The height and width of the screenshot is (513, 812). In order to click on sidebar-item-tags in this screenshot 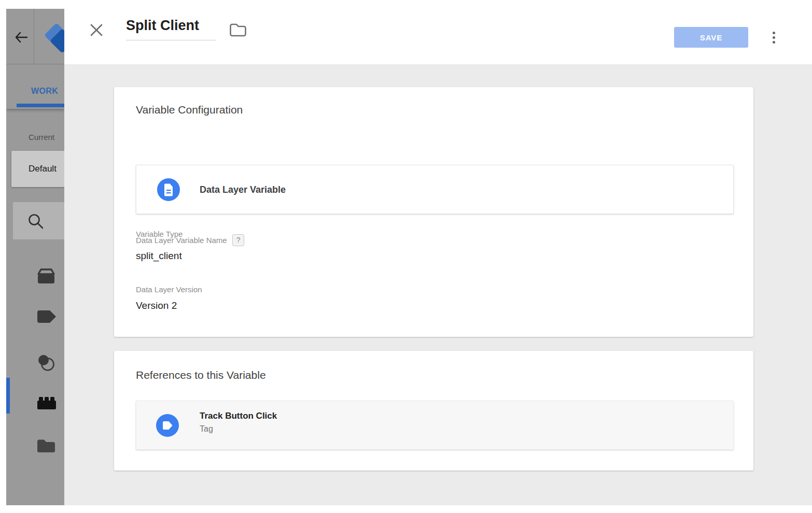, I will do `click(47, 319)`.